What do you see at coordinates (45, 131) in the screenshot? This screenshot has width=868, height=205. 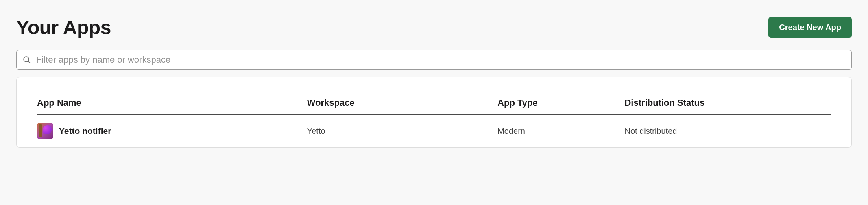 I see `app-icon` at bounding box center [45, 131].